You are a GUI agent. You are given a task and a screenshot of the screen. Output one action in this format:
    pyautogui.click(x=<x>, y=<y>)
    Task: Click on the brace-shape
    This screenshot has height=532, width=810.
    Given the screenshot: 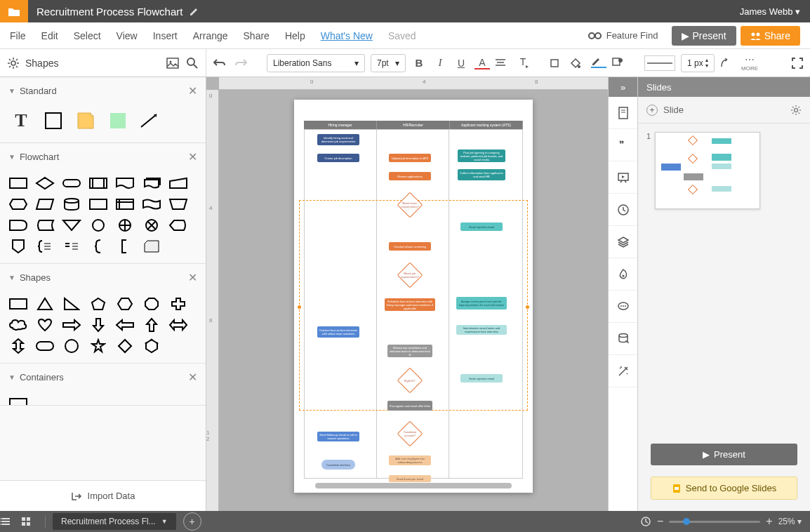 What is the action you would take?
    pyautogui.click(x=98, y=246)
    